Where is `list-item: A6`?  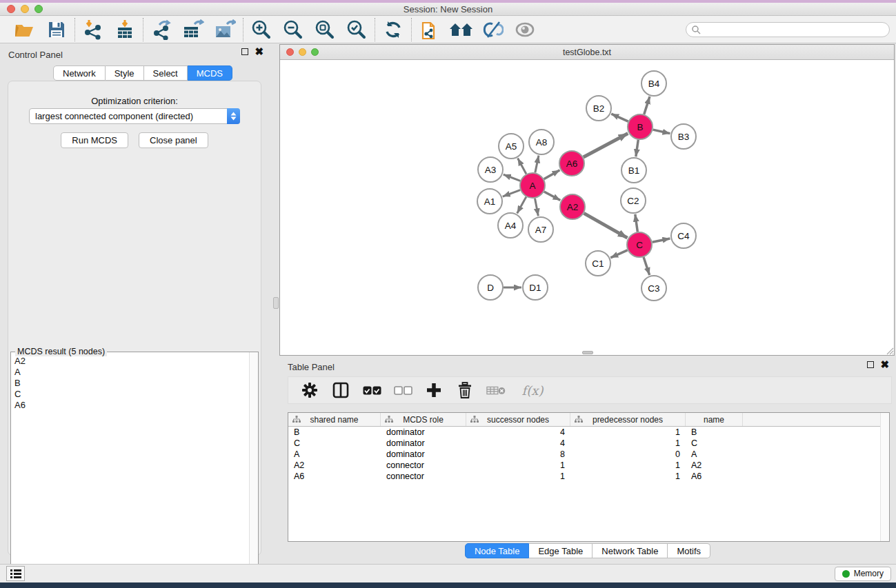 list-item: A6 is located at coordinates (131, 405).